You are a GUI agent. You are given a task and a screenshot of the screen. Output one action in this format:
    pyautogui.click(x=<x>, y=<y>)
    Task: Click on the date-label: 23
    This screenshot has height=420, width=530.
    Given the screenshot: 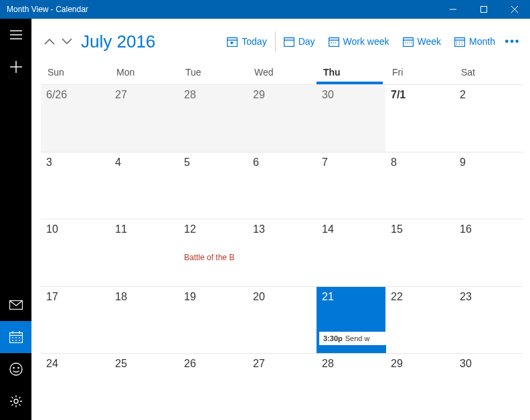 What is the action you would take?
    pyautogui.click(x=489, y=297)
    